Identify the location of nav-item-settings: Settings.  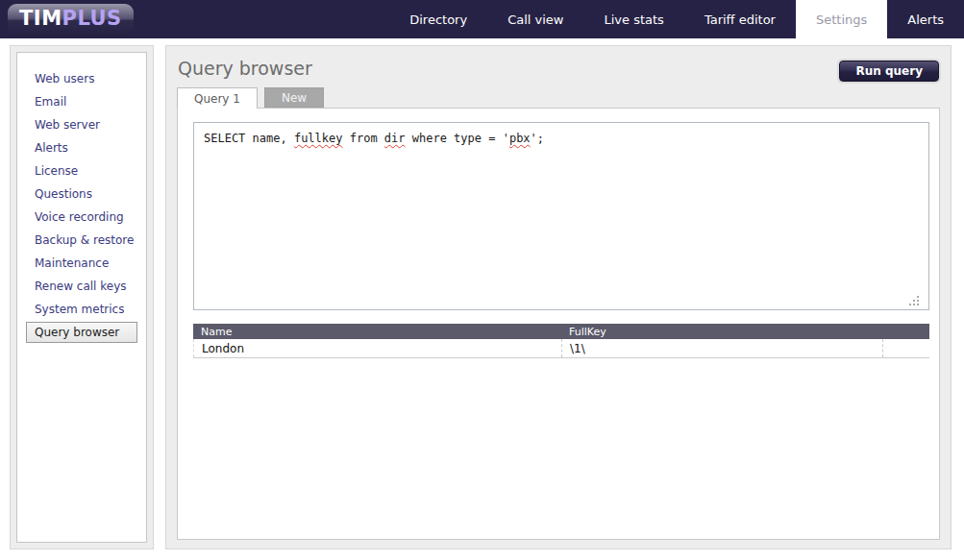
(842, 19).